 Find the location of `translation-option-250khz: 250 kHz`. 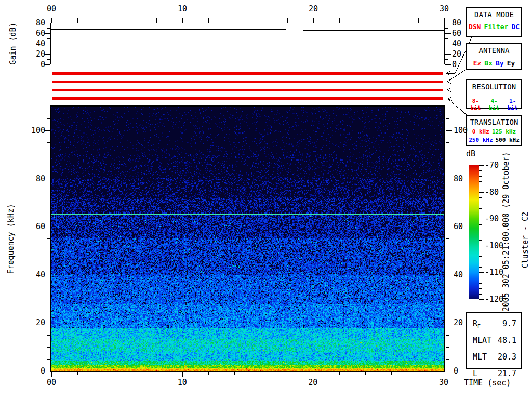

translation-option-250khz: 250 kHz is located at coordinates (481, 140).